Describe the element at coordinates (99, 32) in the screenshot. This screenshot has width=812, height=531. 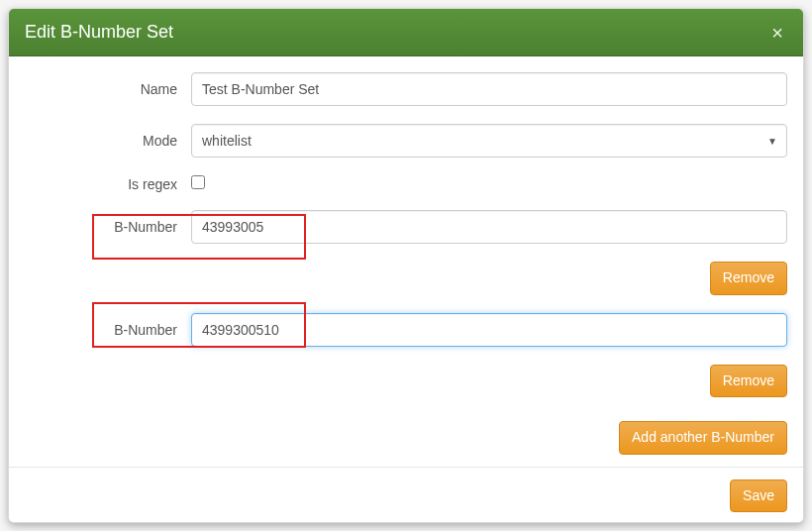
I see `modal-title: Edit B-Number Set` at that location.